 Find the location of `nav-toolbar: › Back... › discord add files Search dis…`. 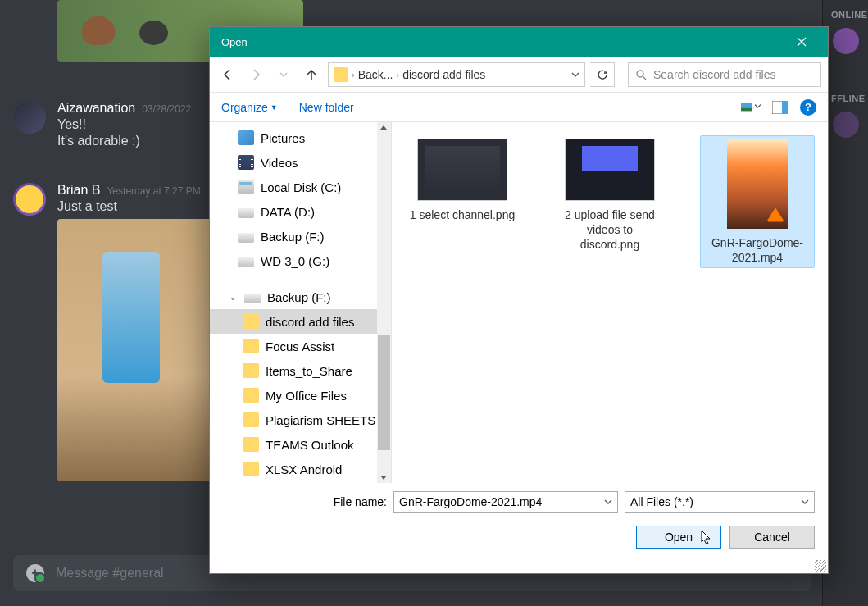

nav-toolbar: › Back... › discord add files Search dis… is located at coordinates (519, 75).